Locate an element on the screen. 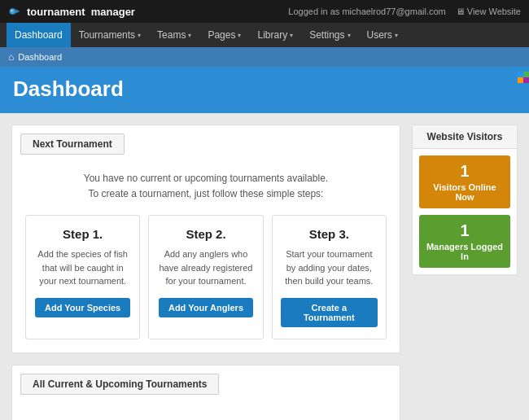 Image resolution: width=529 pixels, height=420 pixels. all-tournaments-card: All Current & Upcoming Tournaments There… is located at coordinates (206, 392).